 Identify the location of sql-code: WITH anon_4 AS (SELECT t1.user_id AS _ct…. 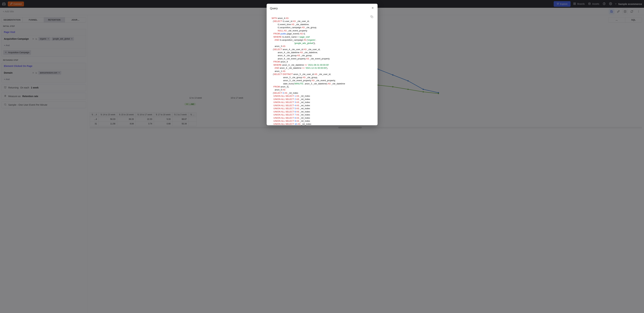
(322, 70).